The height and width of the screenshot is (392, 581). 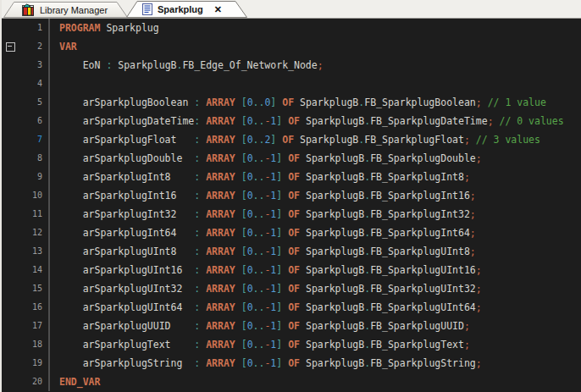 I want to click on line-number: 16, so click(x=25, y=307).